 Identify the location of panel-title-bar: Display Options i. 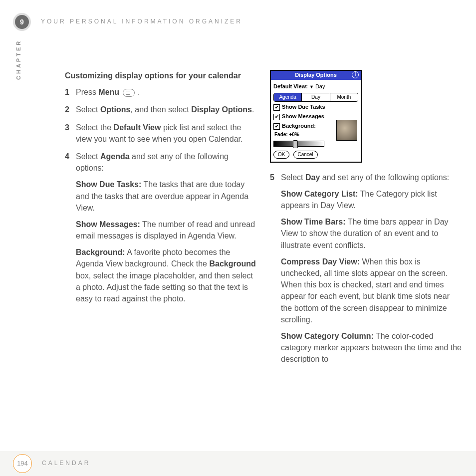
(316, 75).